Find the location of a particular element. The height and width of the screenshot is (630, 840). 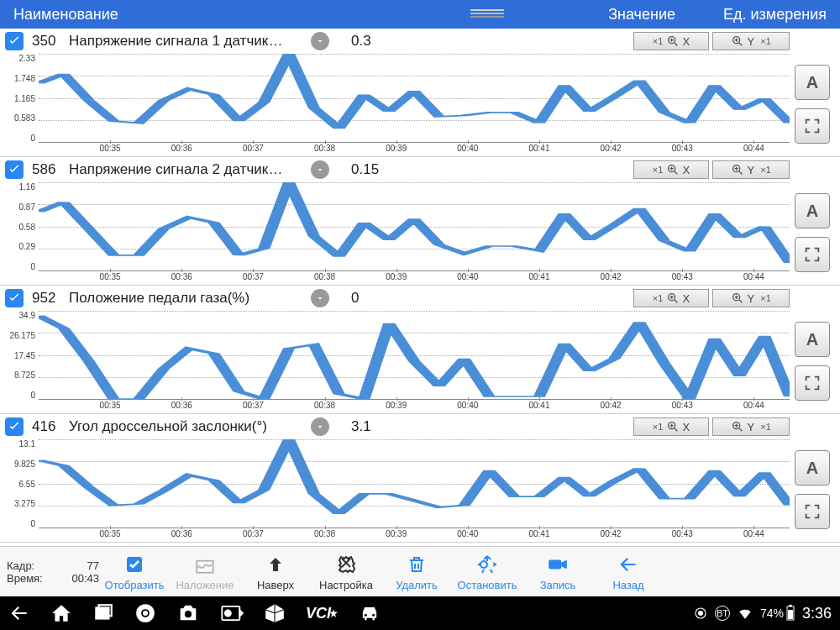

sensor-name: Напряжение сигнала 1 датчика пед…(V) is located at coordinates (179, 41).